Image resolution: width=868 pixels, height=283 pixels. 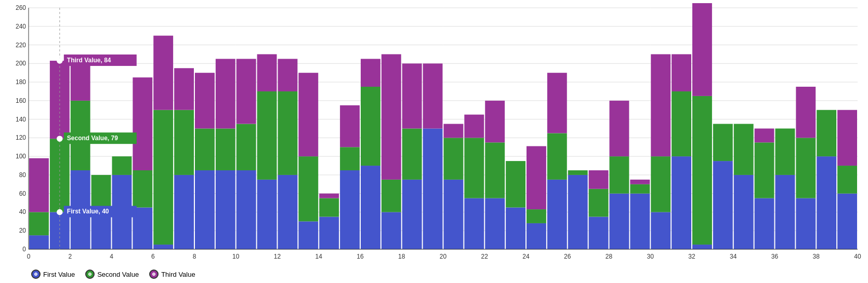 I want to click on chart-legend: ⊕ First Value ⊕ Second Value ⊕ Third Val…, so click(x=113, y=274).